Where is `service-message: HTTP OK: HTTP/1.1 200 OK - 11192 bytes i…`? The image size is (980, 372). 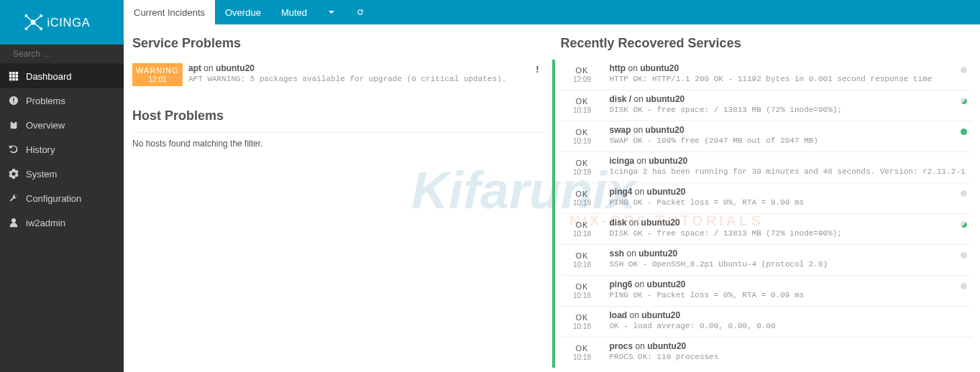 service-message: HTTP OK: HTTP/1.1 200 OK - 11192 bytes i… is located at coordinates (791, 79).